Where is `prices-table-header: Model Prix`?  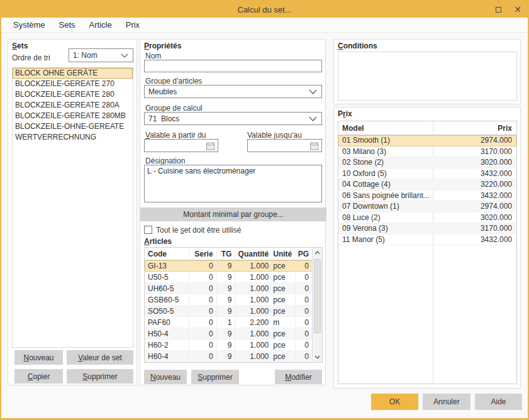 prices-table-header: Model Prix is located at coordinates (428, 128).